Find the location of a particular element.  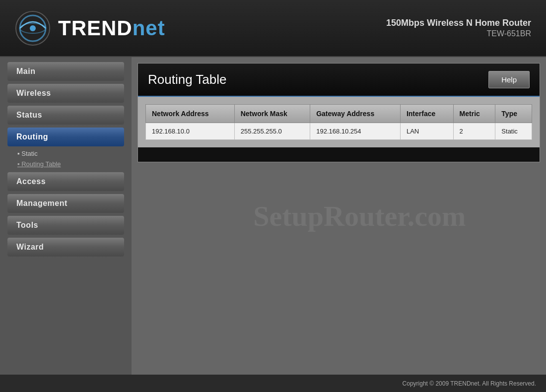

routing-table: Network Address Network Mask Gateway Add… is located at coordinates (339, 122).